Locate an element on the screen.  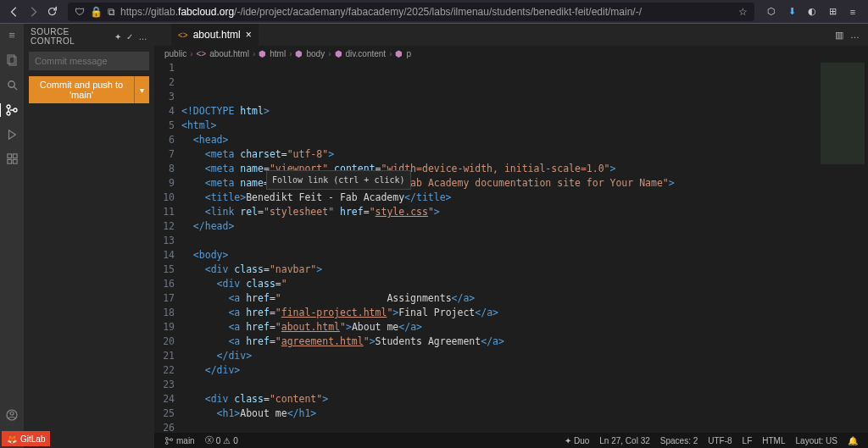
breadcrumb: public› <>about.html› ⬢html› ⬢body› ⬢div… is located at coordinates (511, 53).